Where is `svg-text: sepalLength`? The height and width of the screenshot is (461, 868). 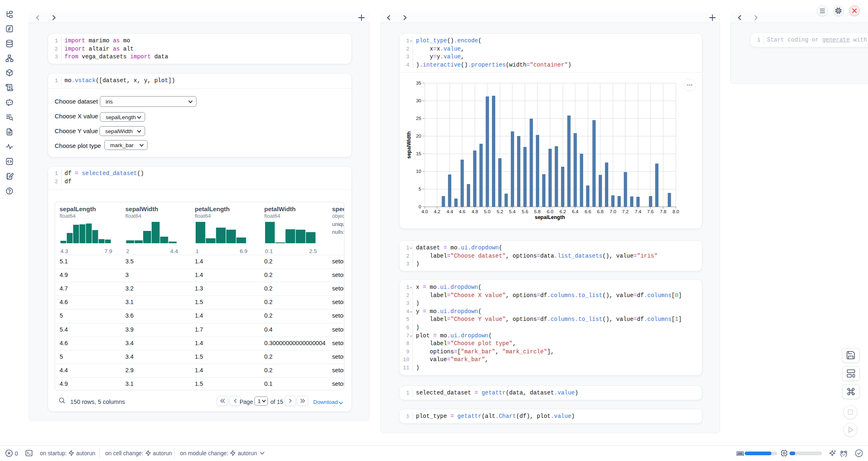 svg-text: sepalLength is located at coordinates (550, 217).